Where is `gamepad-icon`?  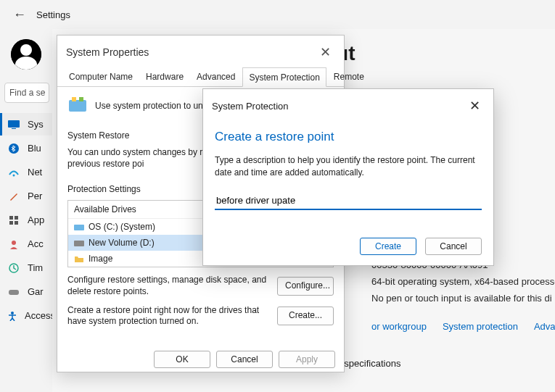
gamepad-icon is located at coordinates (14, 292).